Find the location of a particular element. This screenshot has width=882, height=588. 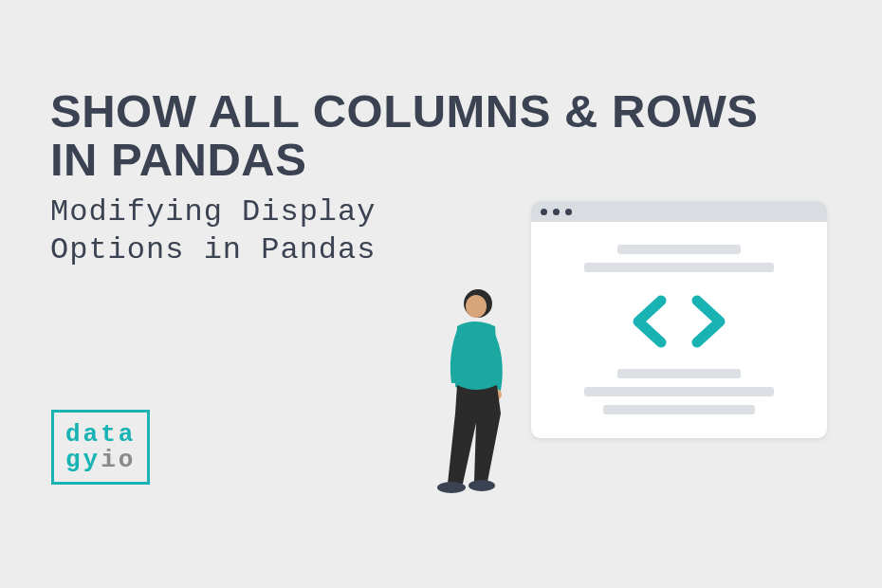

logo-text-bottom-right: io is located at coordinates (118, 460).